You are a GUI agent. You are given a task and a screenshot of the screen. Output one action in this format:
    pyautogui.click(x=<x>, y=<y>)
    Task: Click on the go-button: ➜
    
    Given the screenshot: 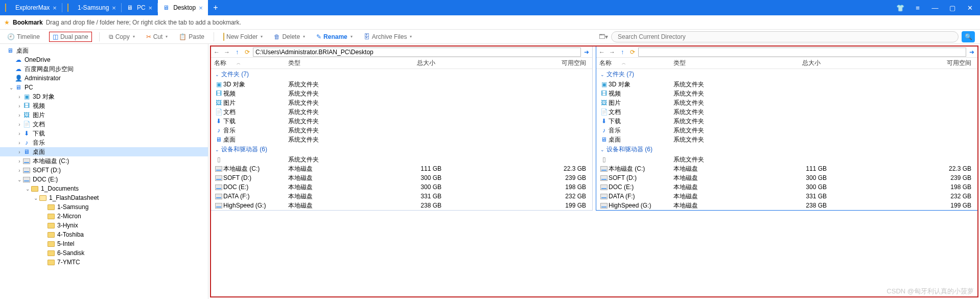 What is the action you would take?
    pyautogui.click(x=587, y=52)
    